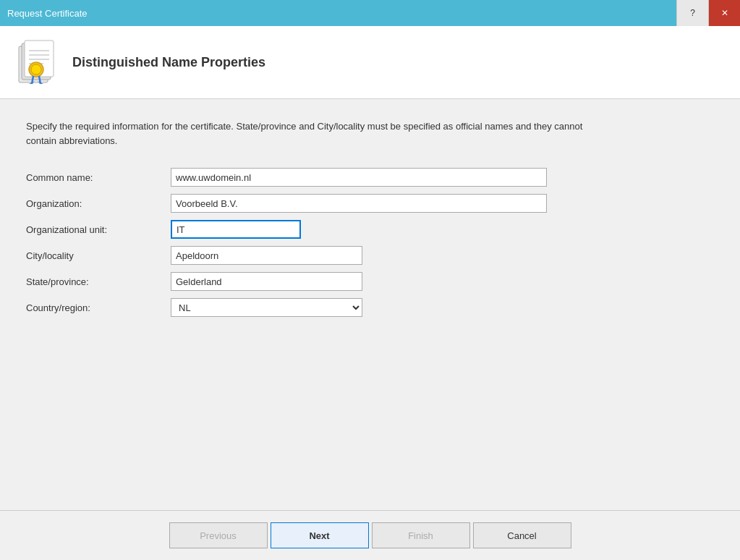 This screenshot has width=740, height=560. I want to click on certificate-icon, so click(38, 62).